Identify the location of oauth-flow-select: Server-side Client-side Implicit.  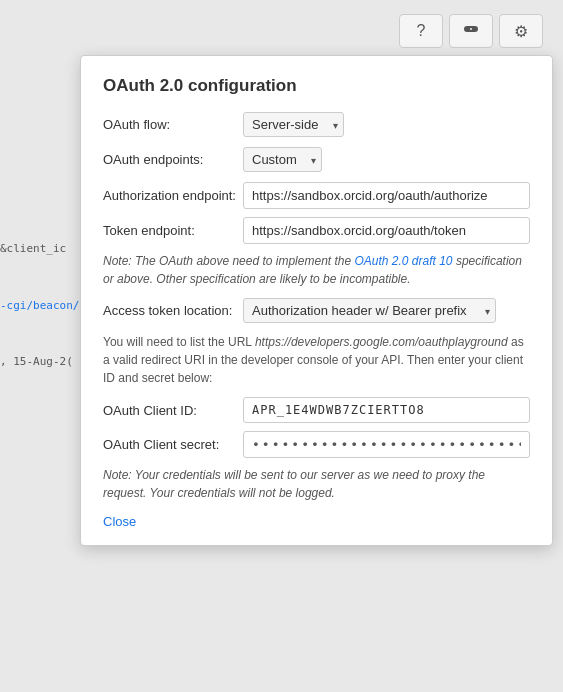
(294, 124).